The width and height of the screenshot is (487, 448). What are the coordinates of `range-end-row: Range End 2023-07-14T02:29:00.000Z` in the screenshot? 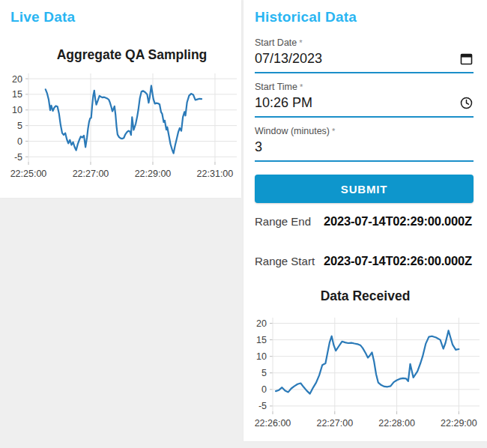 It's located at (363, 222).